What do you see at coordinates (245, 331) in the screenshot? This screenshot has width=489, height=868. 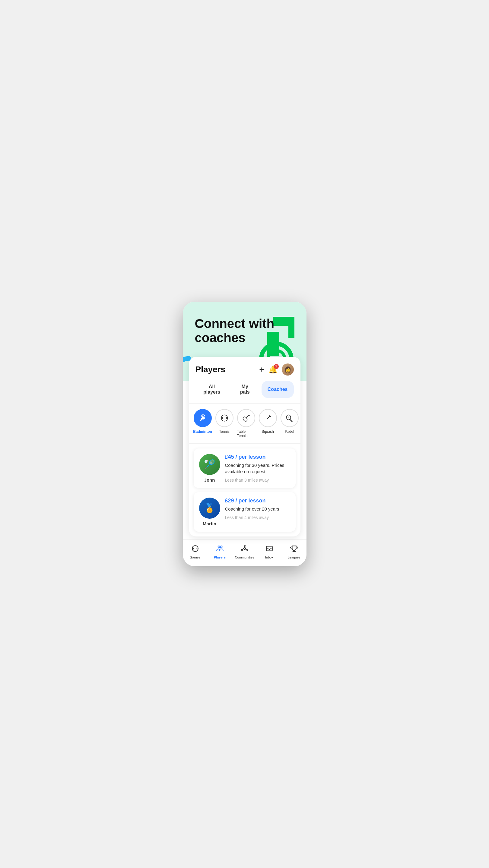 I see `hero-title: Connect with coaches` at bounding box center [245, 331].